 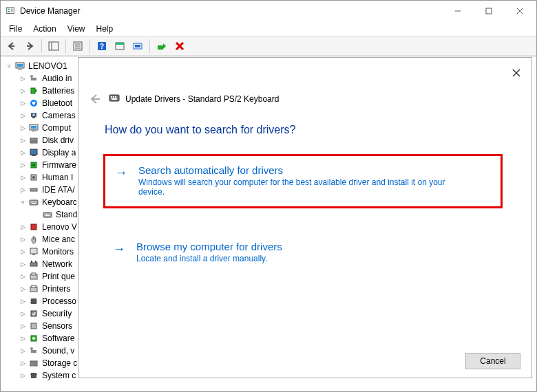 What do you see at coordinates (493, 361) in the screenshot?
I see `cancel-button: Cancel` at bounding box center [493, 361].